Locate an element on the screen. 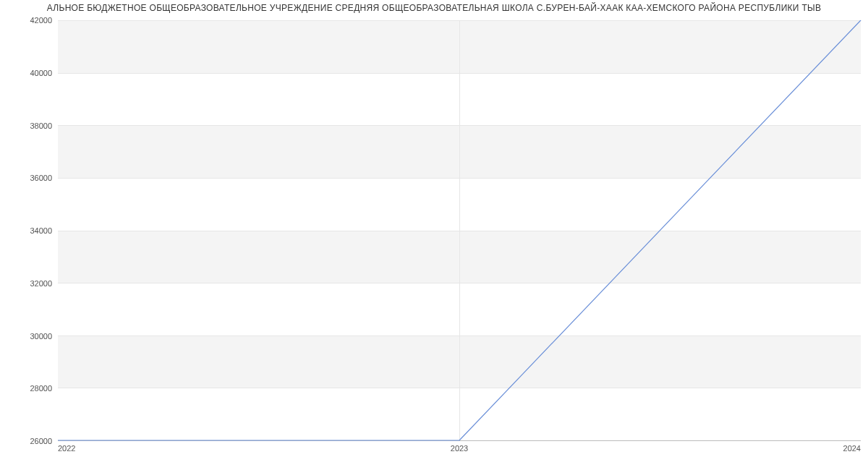  y-tick-label: 40000 is located at coordinates (30, 73).